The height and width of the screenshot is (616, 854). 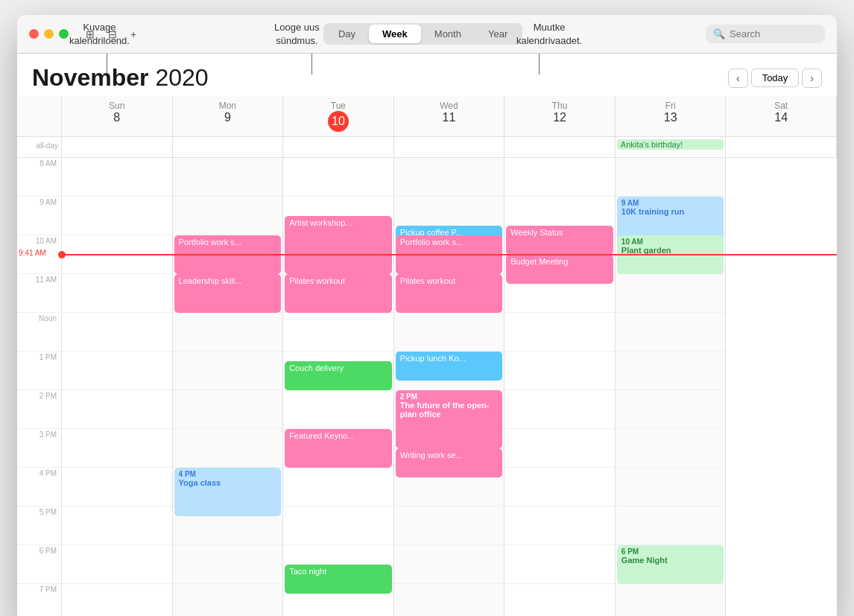 What do you see at coordinates (395, 34) in the screenshot?
I see `tab-week: Week` at bounding box center [395, 34].